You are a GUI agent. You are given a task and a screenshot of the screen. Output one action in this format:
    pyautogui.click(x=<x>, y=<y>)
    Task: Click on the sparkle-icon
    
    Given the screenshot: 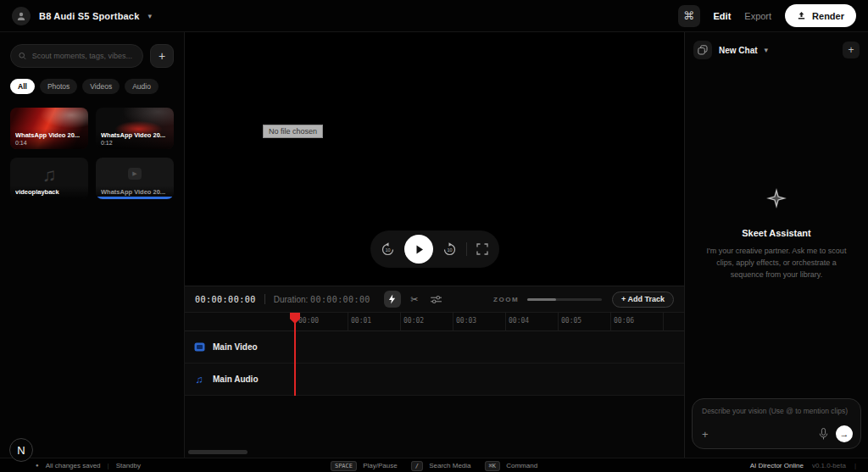 What is the action you would take?
    pyautogui.click(x=776, y=198)
    